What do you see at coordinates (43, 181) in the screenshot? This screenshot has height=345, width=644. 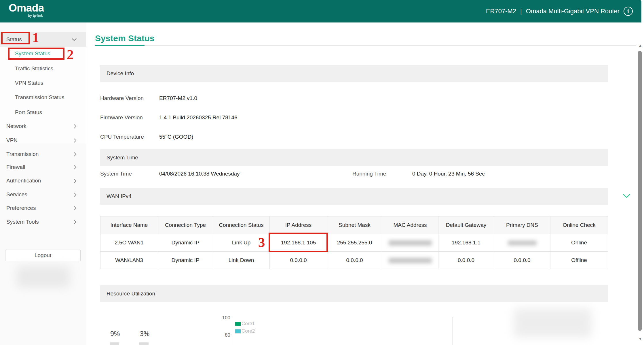 I see `sidebar-item-authentication: Authentication` at bounding box center [43, 181].